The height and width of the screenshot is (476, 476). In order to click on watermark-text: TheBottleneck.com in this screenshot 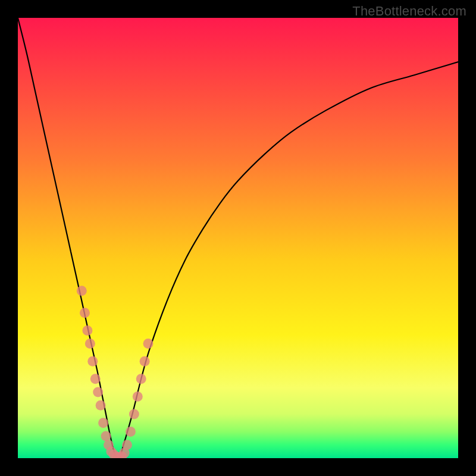, I will do `click(409, 11)`.